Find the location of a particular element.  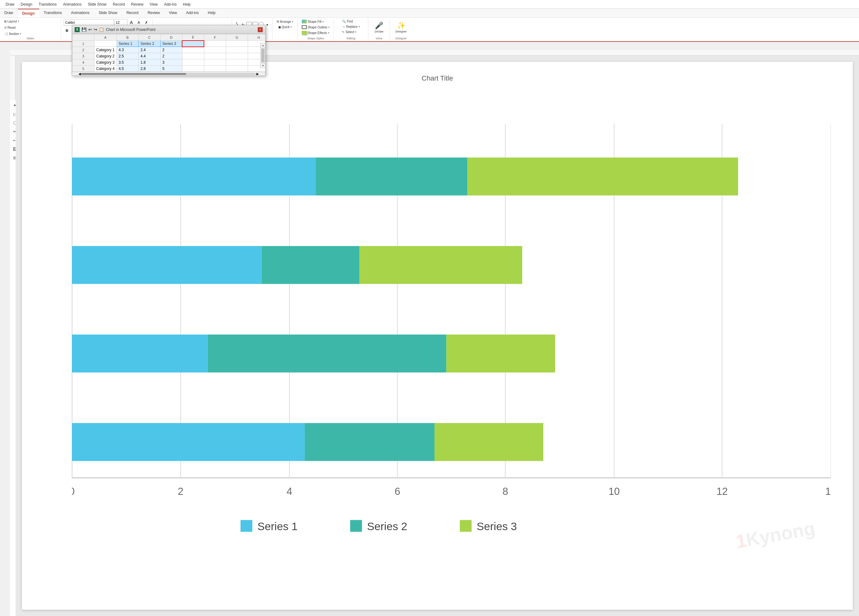

col-header-h: H is located at coordinates (256, 37).